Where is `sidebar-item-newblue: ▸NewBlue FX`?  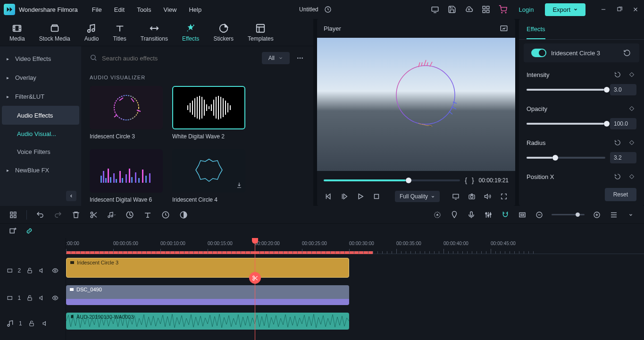 sidebar-item-newblue: ▸NewBlue FX is located at coordinates (41, 170).